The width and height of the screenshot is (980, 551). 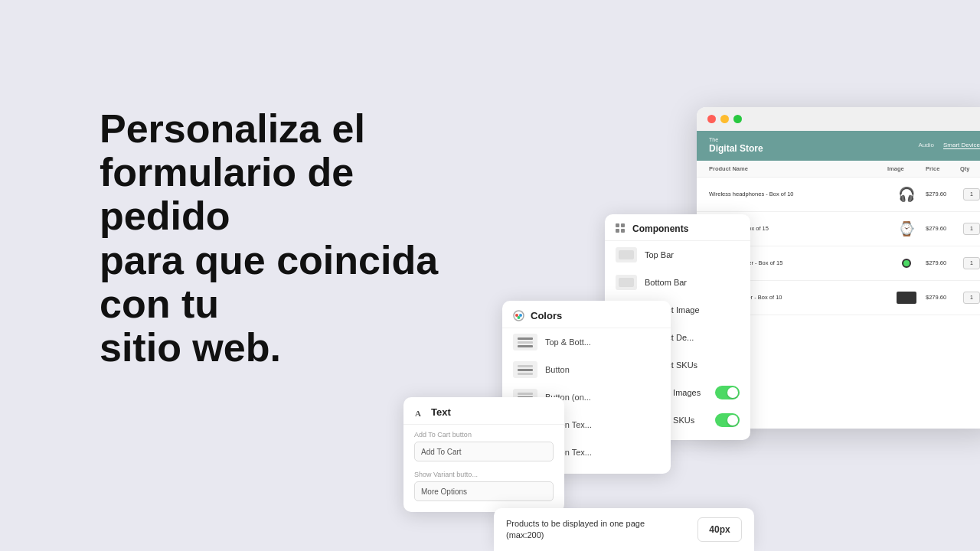 I want to click on variant-input: More Options, so click(x=484, y=491).